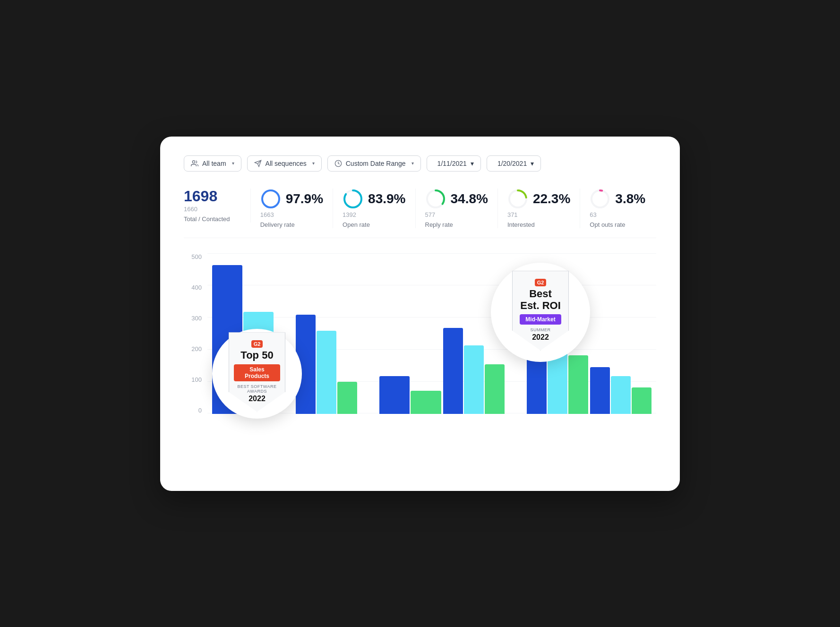  I want to click on stat-main-total: 1698, so click(200, 196).